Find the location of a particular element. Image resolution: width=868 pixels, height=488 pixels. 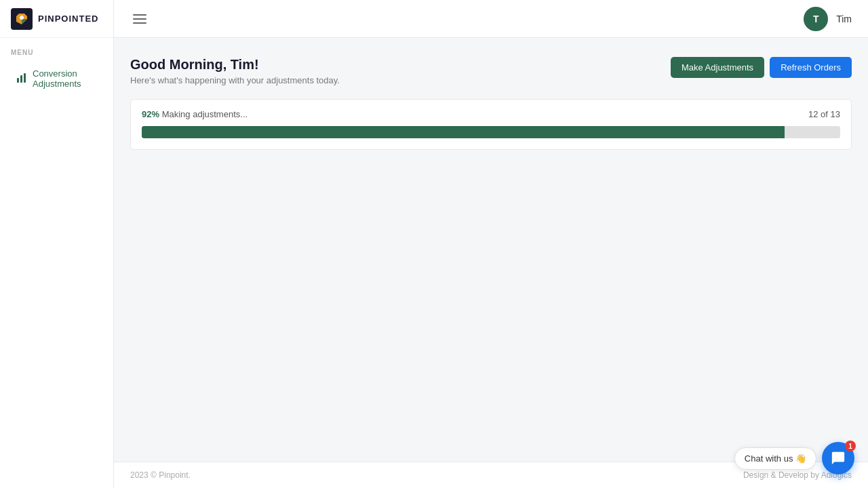

chat-button: 1 is located at coordinates (838, 458).